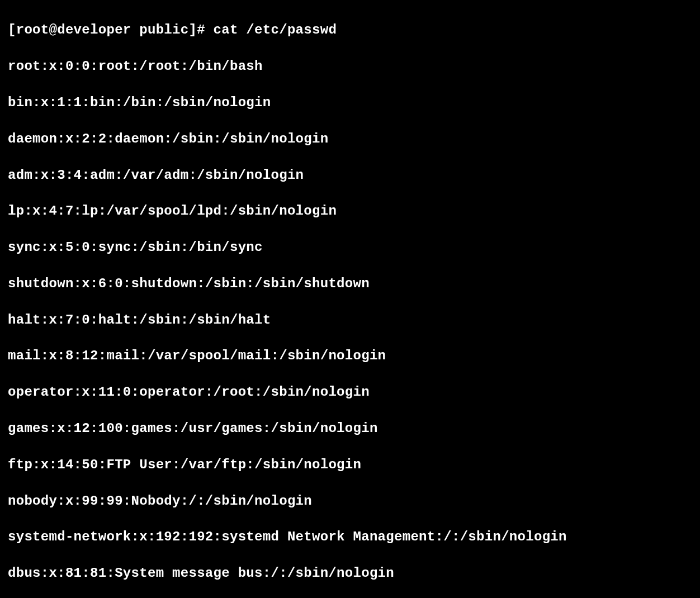  What do you see at coordinates (275, 30) in the screenshot?
I see `command-text: cat /etc/passwd` at bounding box center [275, 30].